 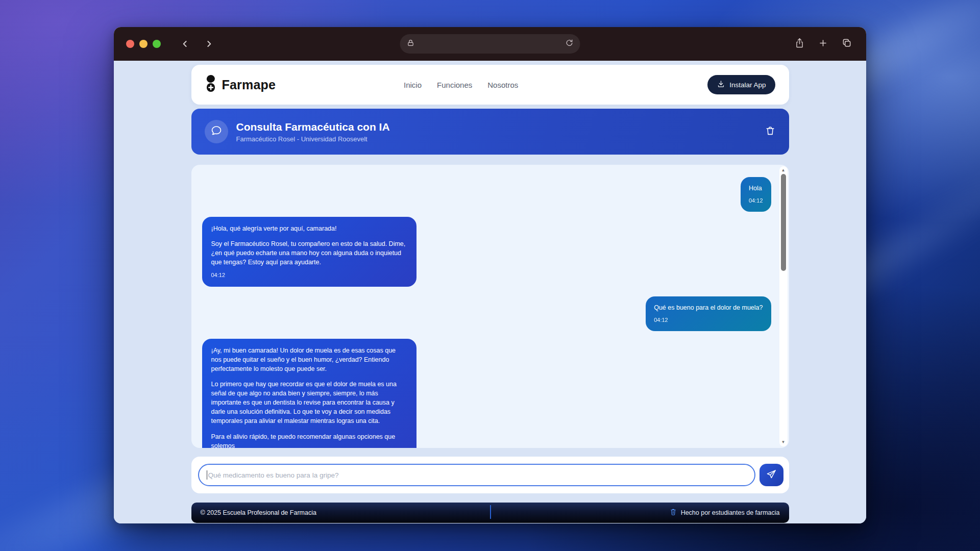 What do you see at coordinates (770, 135) in the screenshot?
I see `trash-icon` at bounding box center [770, 135].